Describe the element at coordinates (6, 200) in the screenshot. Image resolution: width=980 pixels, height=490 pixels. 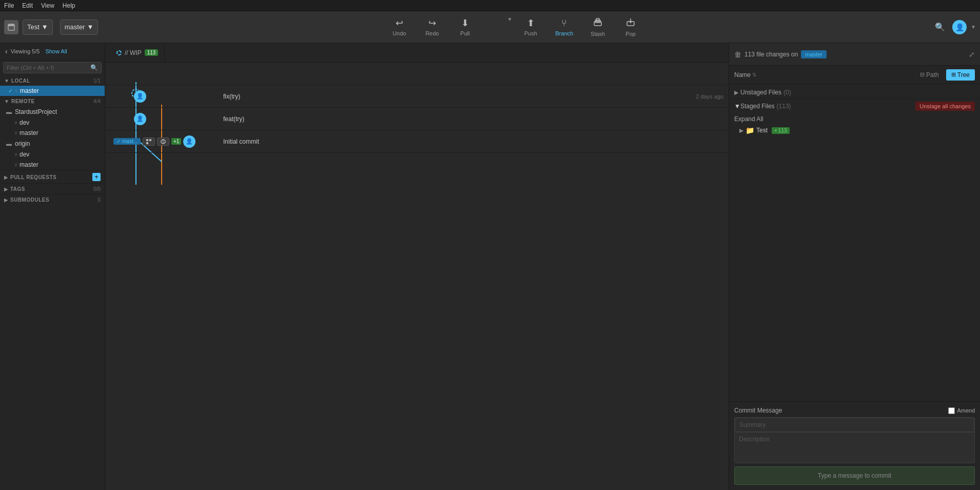
I see `submodules-collapse-icon: ▶` at that location.